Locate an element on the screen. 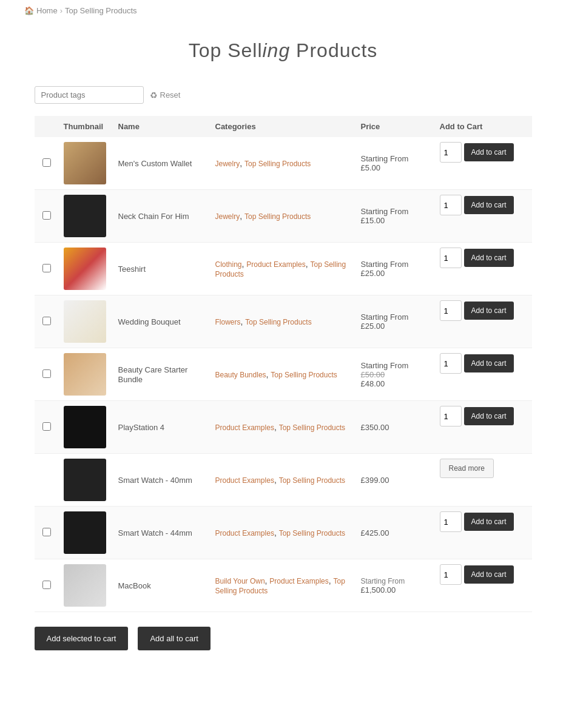 Image resolution: width=566 pixels, height=728 pixels. table-row: Smart Watch - 40mmProduct Examples, Top … is located at coordinates (283, 480).